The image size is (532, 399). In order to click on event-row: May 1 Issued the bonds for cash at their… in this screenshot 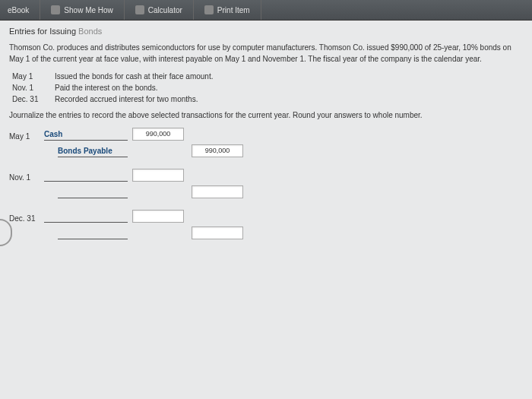, I will do `click(268, 76)`.